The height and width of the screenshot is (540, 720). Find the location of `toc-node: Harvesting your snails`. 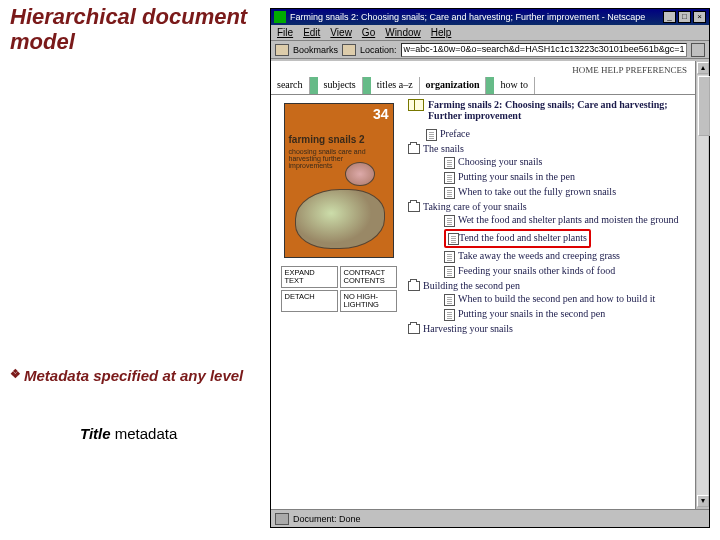

toc-node: Harvesting your snails is located at coordinates (550, 328).